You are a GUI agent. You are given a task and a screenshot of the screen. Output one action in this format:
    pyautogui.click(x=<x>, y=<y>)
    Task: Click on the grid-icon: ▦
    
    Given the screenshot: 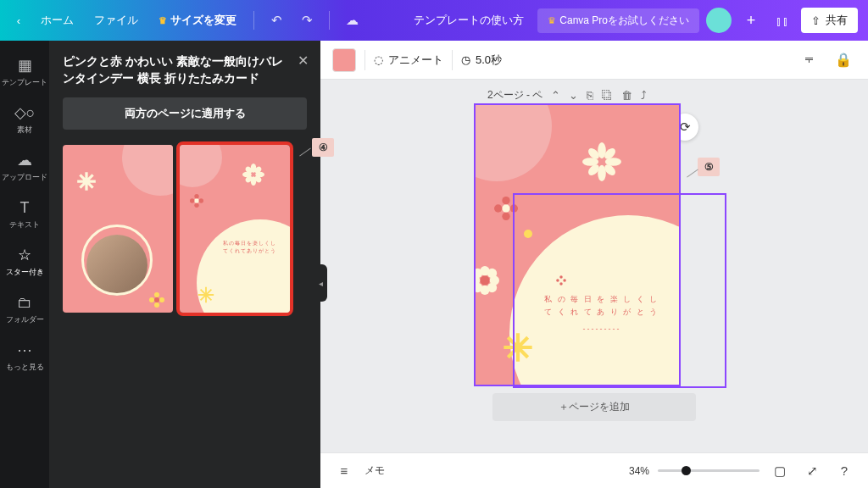 What is the action you would take?
    pyautogui.click(x=25, y=65)
    